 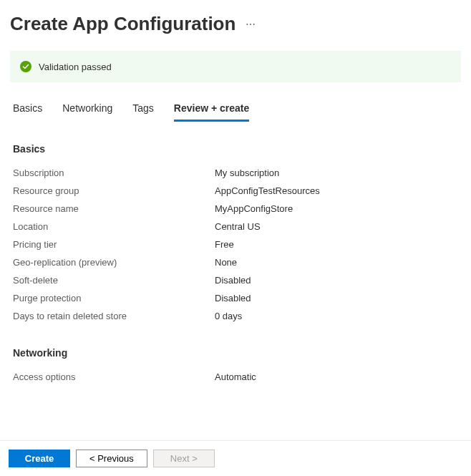 I want to click on value-access-options: Automatic, so click(x=235, y=377).